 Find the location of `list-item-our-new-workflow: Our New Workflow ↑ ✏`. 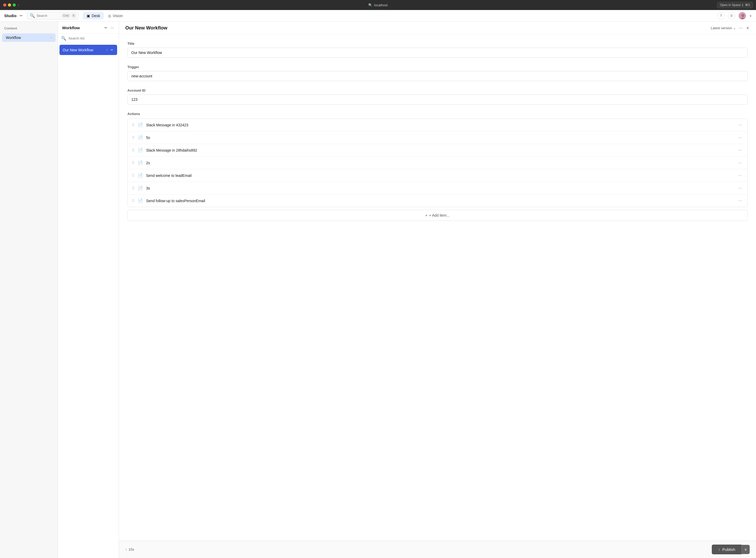

list-item-our-new-workflow: Our New Workflow ↑ ✏ is located at coordinates (89, 50).